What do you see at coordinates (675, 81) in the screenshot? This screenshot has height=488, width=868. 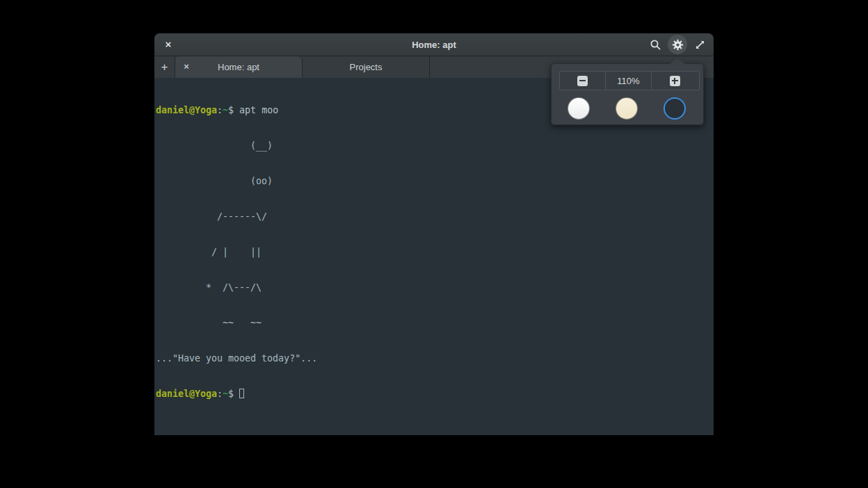 I see `plus-icon` at bounding box center [675, 81].